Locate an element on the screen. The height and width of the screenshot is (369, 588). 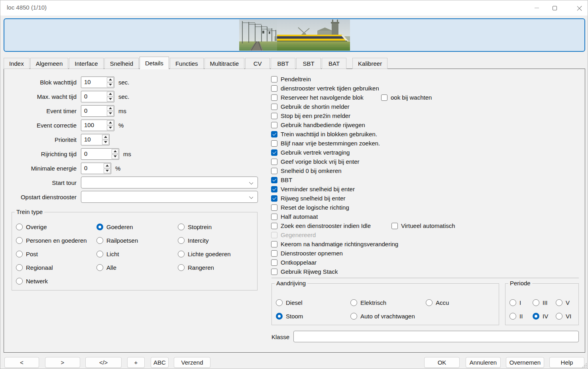
radio-regionaal: Regionaal is located at coordinates (56, 267).